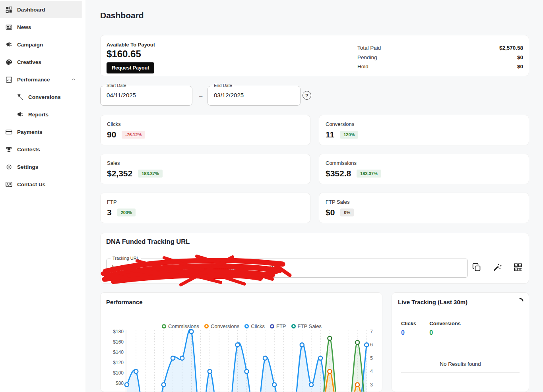 This screenshot has width=543, height=392. What do you see at coordinates (518, 268) in the screenshot?
I see `qr-code-icon` at bounding box center [518, 268].